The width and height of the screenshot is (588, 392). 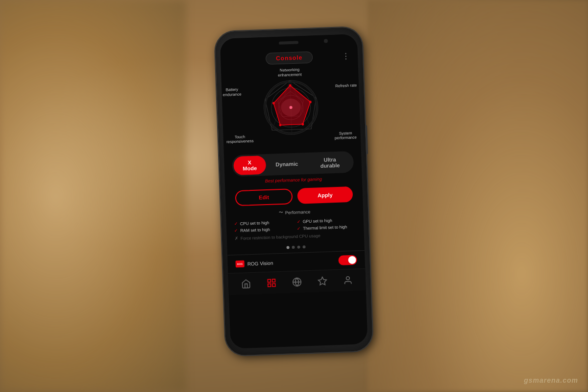 What do you see at coordinates (236, 231) in the screenshot?
I see `check-icon-ram: ✓` at bounding box center [236, 231].